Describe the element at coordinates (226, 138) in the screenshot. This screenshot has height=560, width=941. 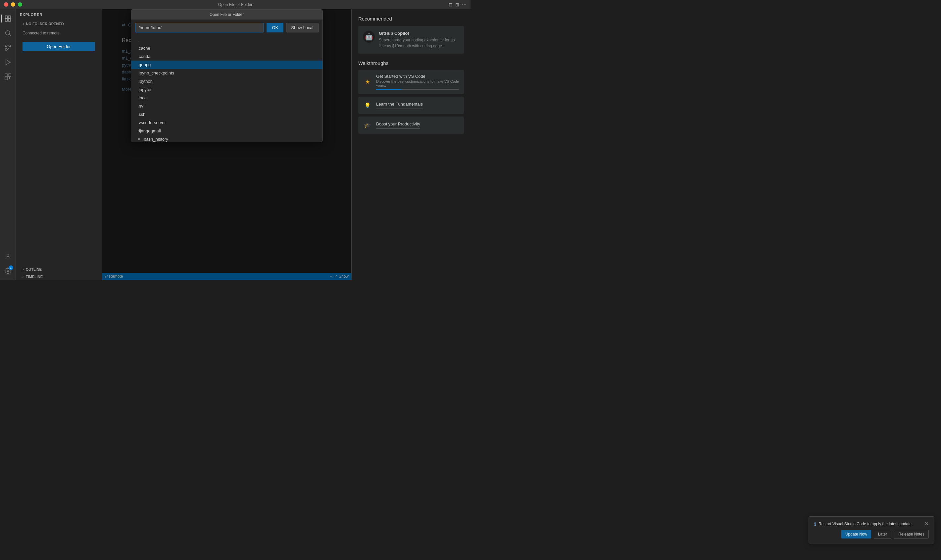
I see `file-item-bash-history: ≡ .bash_history` at that location.